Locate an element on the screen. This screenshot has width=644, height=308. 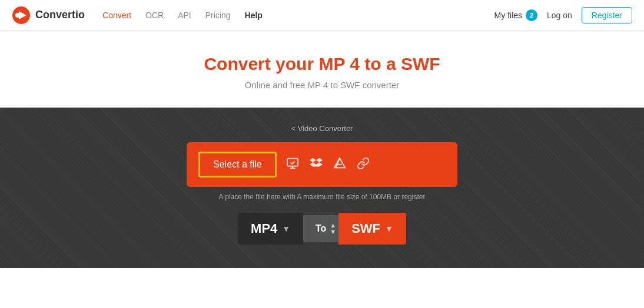
to-format-chevron: ▼ is located at coordinates (389, 229).